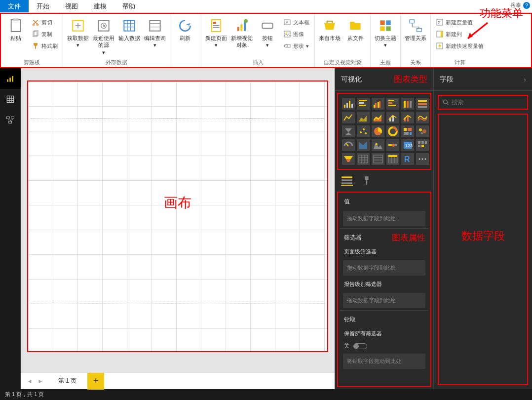 The height and width of the screenshot is (400, 532). What do you see at coordinates (116, 62) in the screenshot?
I see `external-data-group-label: 外部数据` at bounding box center [116, 62].